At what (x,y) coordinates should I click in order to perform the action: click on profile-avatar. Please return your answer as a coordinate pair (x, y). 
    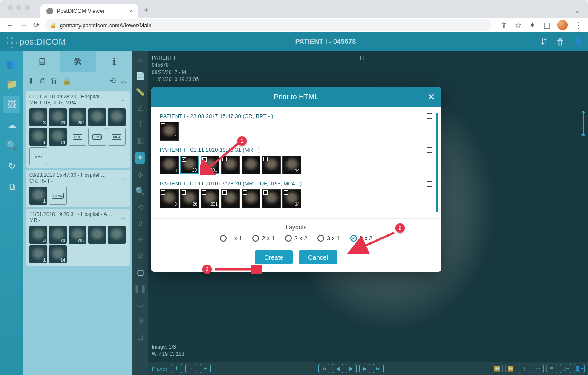
    Looking at the image, I should click on (562, 25).